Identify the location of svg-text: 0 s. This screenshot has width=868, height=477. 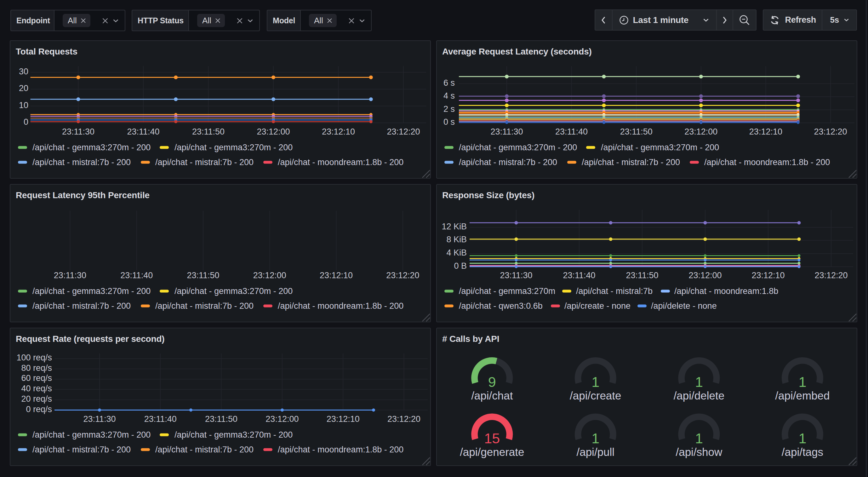
(449, 122).